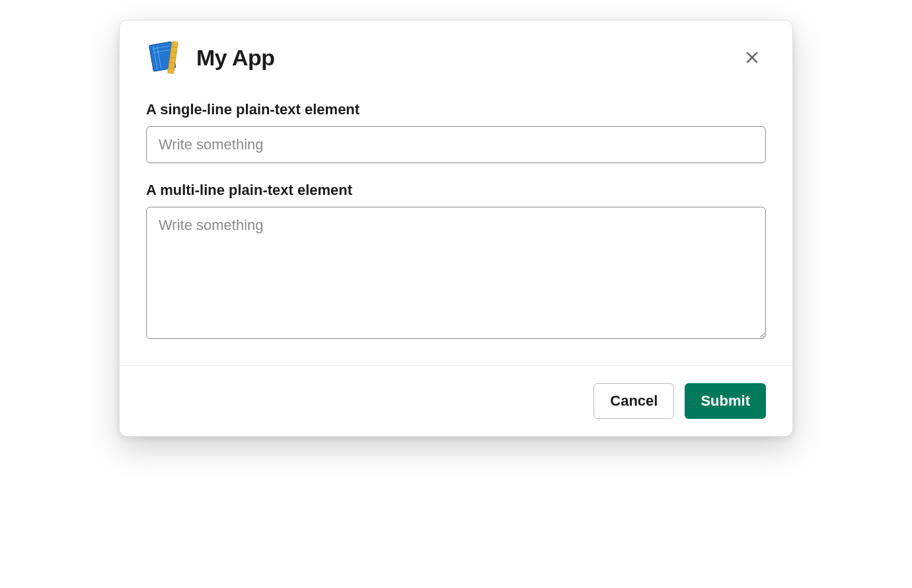  I want to click on modal-header: My App, so click(456, 52).